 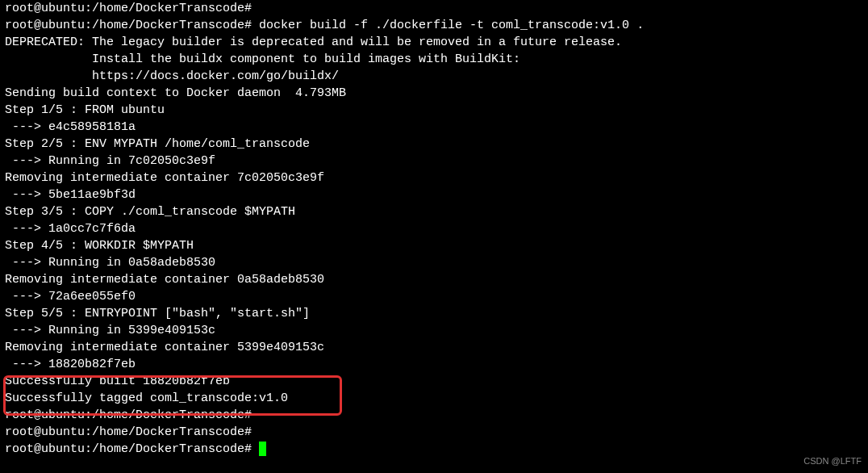 I want to click on terminal-line: ---> e4c58958181a, so click(x=434, y=128).